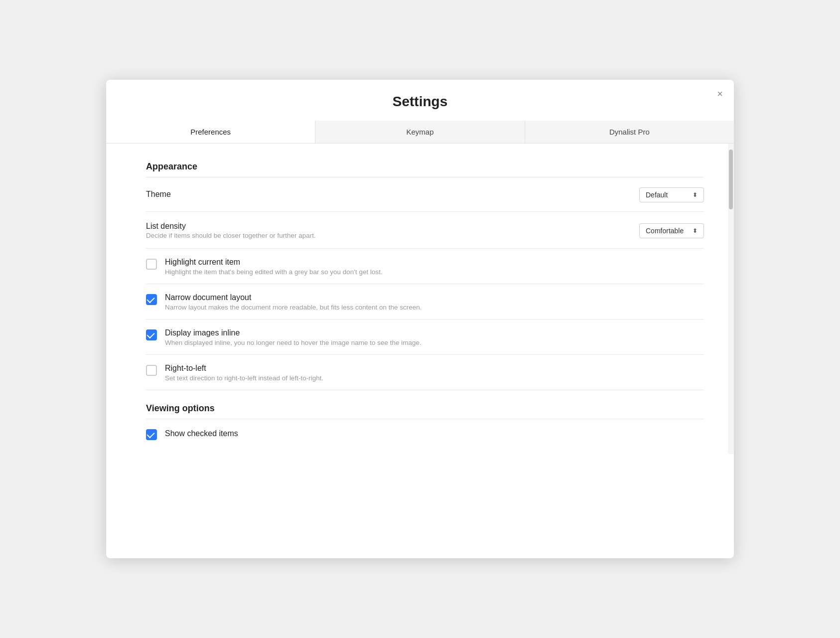  What do you see at coordinates (158, 195) in the screenshot?
I see `theme-label-group: Theme` at bounding box center [158, 195].